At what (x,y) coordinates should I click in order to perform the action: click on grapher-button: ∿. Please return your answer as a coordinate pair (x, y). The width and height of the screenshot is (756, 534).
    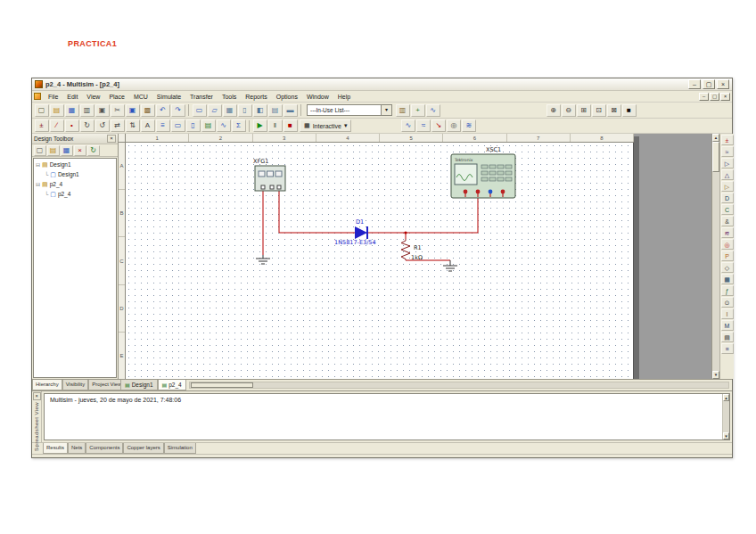
    Looking at the image, I should click on (433, 111).